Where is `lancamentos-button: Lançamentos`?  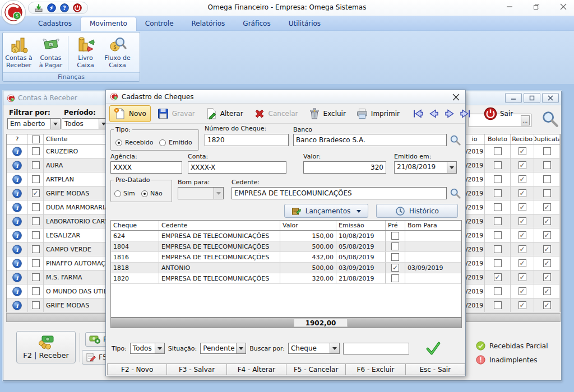
lancamentos-button: Lançamentos is located at coordinates (326, 211).